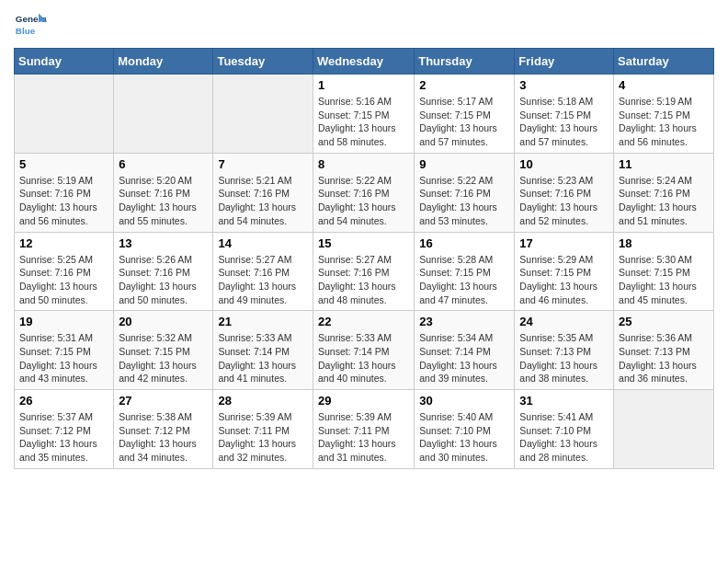 The width and height of the screenshot is (728, 563). I want to click on day-number: 21, so click(263, 322).